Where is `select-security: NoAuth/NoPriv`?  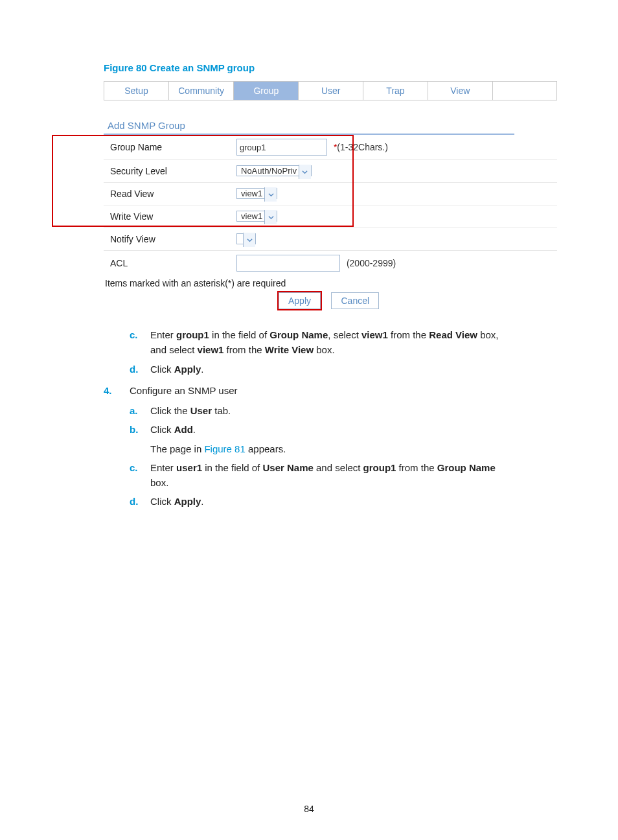
select-security: NoAuth/NoPriv is located at coordinates (274, 171).